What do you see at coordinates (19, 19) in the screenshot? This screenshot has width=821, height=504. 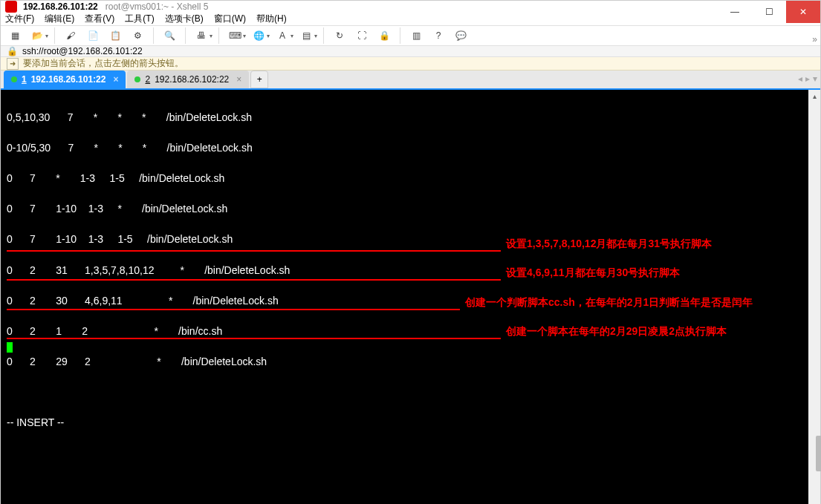 I see `menu-file: 文件(F)` at bounding box center [19, 19].